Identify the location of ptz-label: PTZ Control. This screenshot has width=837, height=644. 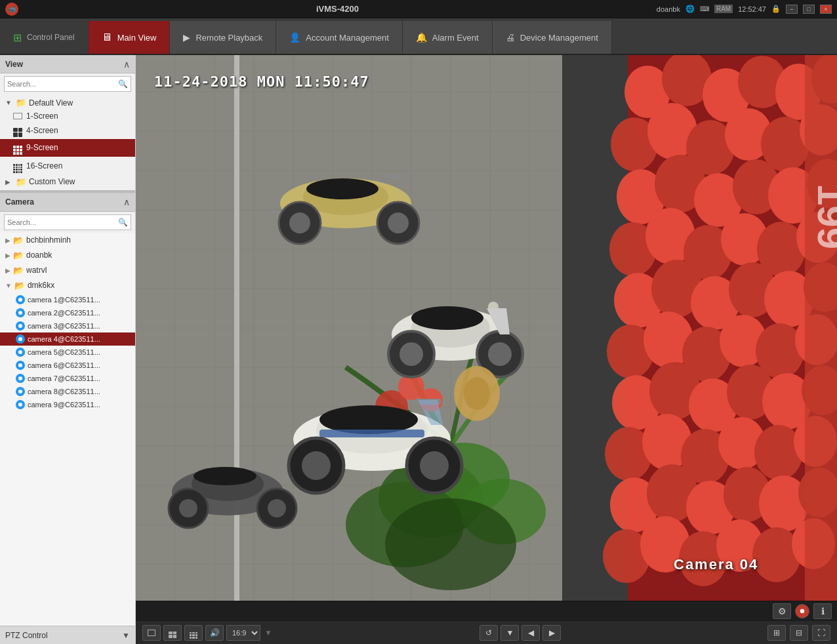
(26, 635).